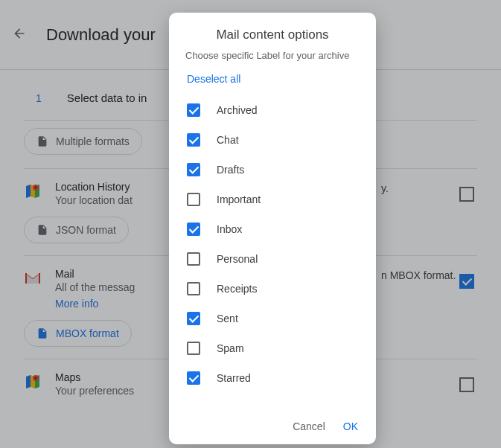 Image resolution: width=501 pixels, height=448 pixels. Describe the element at coordinates (229, 229) in the screenshot. I see `option-label: Inbox` at that location.